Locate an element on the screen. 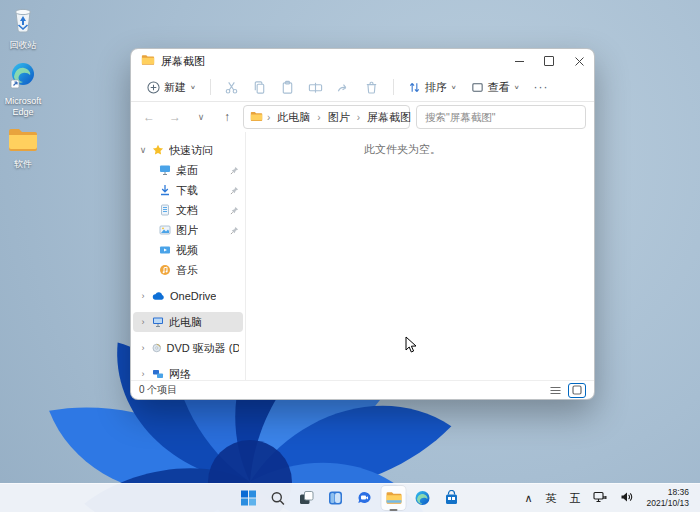 This screenshot has height=512, width=700. edge-button is located at coordinates (423, 498).